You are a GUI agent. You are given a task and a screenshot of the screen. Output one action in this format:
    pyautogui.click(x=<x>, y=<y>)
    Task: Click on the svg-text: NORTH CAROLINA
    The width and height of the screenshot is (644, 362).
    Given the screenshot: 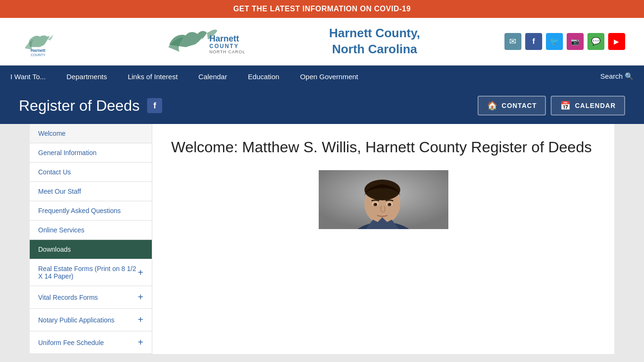 What is the action you would take?
    pyautogui.click(x=227, y=52)
    